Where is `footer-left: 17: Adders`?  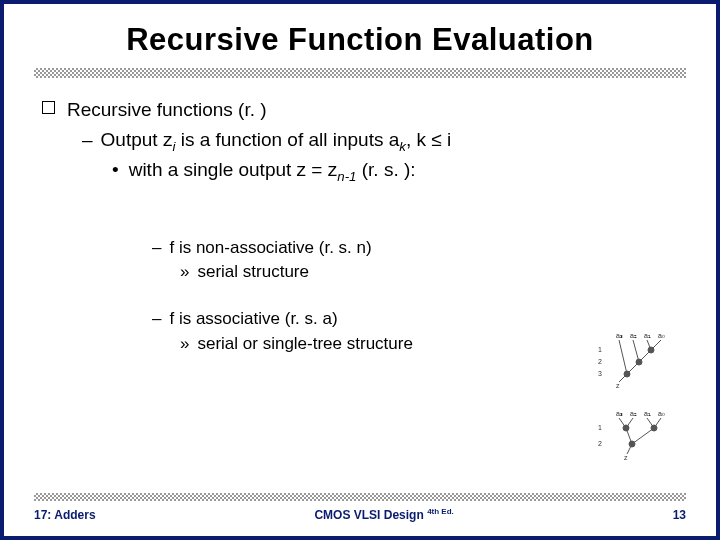 footer-left: 17: Adders is located at coordinates (65, 515).